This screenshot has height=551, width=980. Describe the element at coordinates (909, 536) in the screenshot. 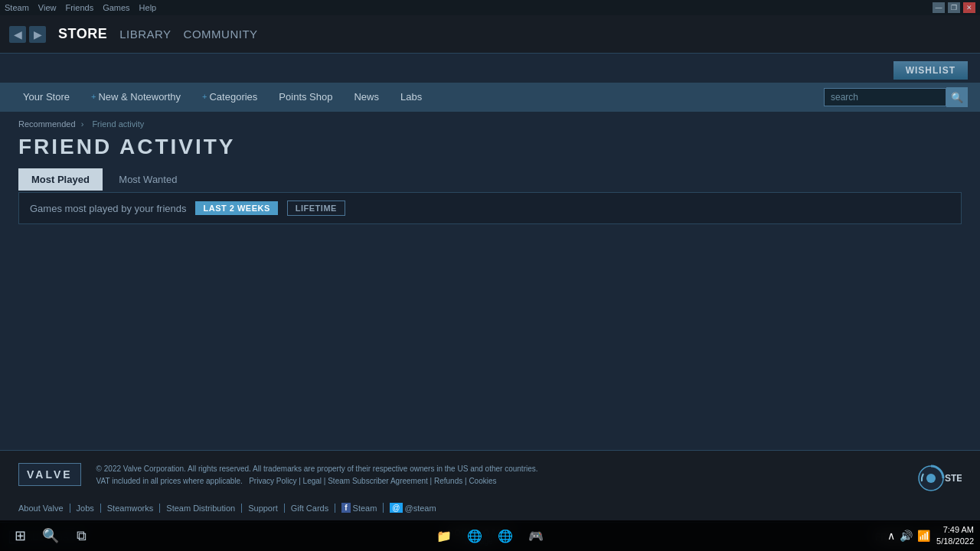

I see `system-icons: ∧ 🔊 📶` at that location.